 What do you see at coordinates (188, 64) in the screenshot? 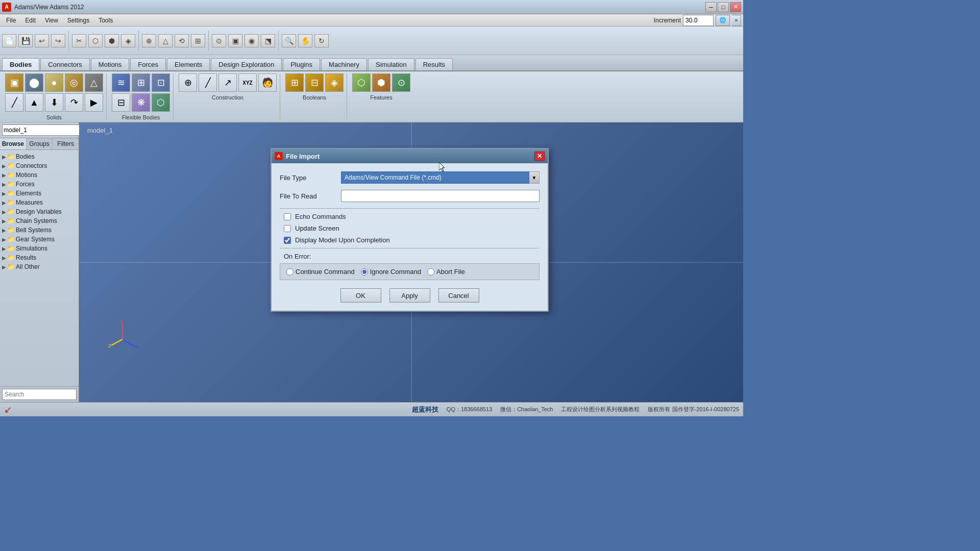
I see `tab-elements: Elements` at bounding box center [188, 64].